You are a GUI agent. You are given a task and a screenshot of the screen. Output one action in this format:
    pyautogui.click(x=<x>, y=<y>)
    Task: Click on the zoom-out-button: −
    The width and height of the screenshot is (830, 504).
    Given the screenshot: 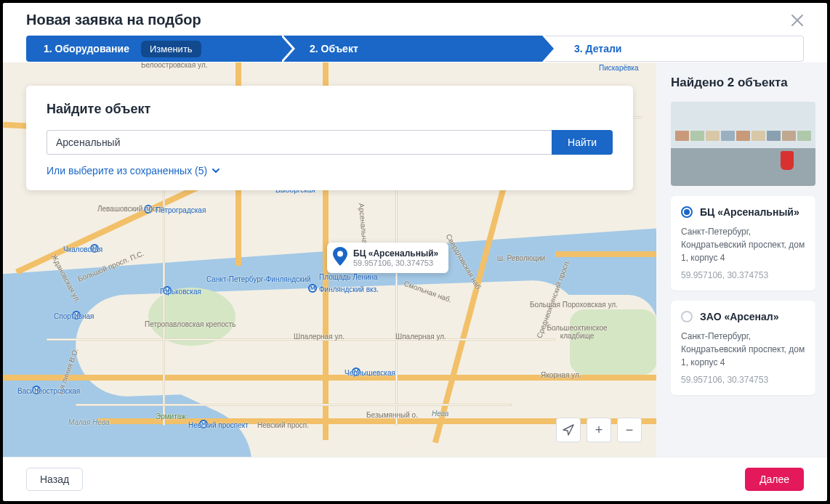 What is the action you would take?
    pyautogui.click(x=629, y=430)
    